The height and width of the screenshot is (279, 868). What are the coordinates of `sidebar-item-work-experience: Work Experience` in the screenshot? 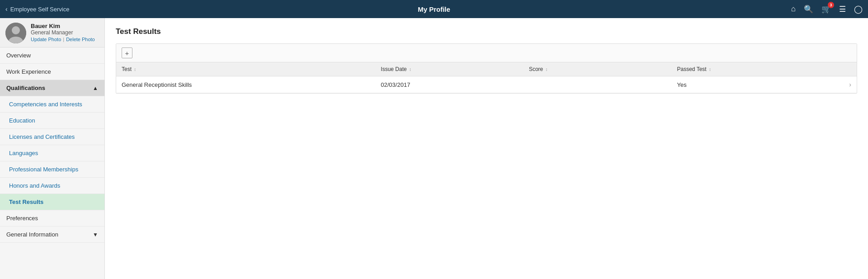 It's located at (52, 72).